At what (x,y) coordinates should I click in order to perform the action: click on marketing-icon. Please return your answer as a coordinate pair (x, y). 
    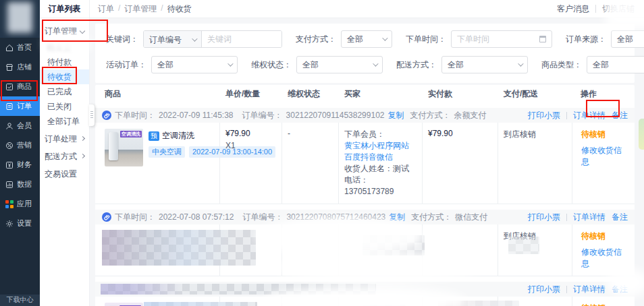
    Looking at the image, I should click on (9, 146).